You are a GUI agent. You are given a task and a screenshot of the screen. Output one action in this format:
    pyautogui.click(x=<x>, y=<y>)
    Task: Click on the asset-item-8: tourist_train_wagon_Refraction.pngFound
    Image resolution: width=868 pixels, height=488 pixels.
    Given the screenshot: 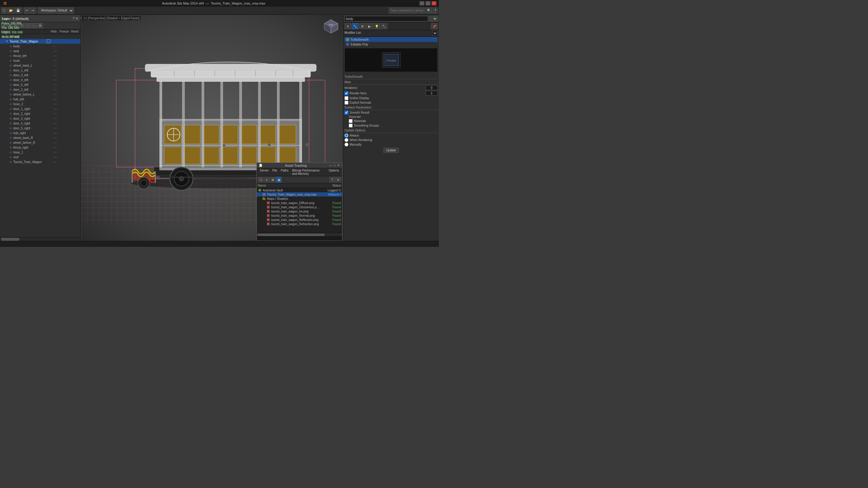 What is the action you would take?
    pyautogui.click(x=299, y=224)
    